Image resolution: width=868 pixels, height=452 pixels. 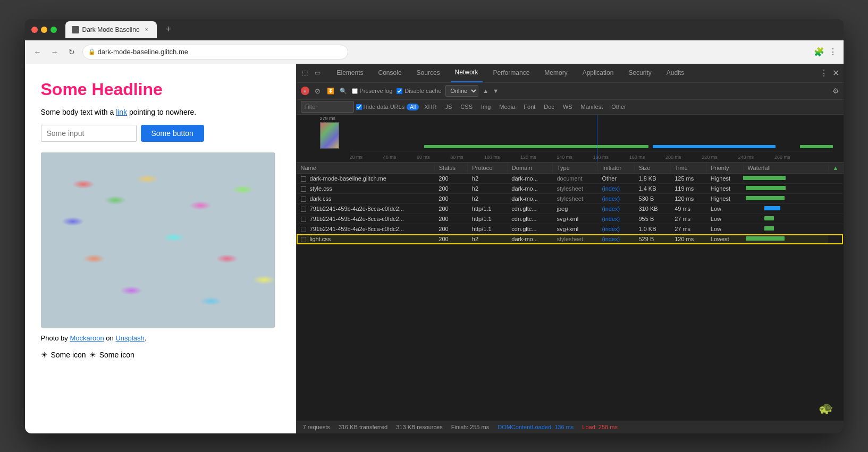 I want to click on col-sort-icon: ▲, so click(x=836, y=168).